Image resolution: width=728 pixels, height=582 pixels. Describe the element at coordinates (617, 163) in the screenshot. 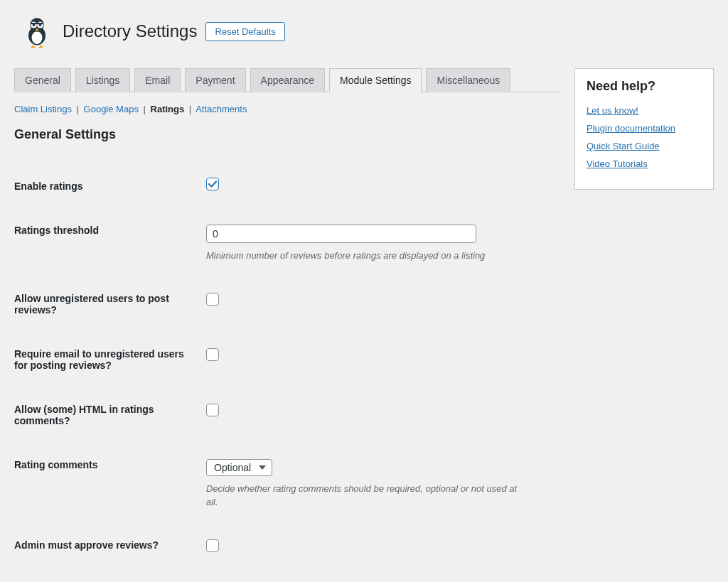

I see `help-link-video-tutorials: Video Tutorials` at that location.